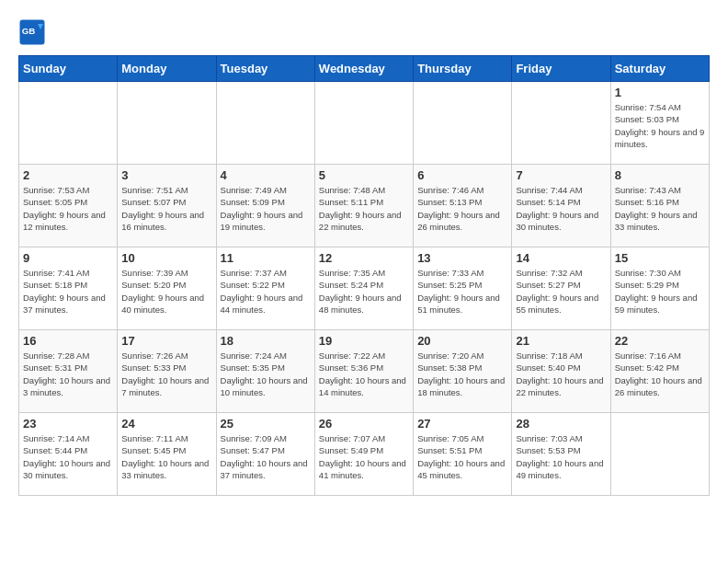  I want to click on weekday-header: Tuesday, so click(265, 69).